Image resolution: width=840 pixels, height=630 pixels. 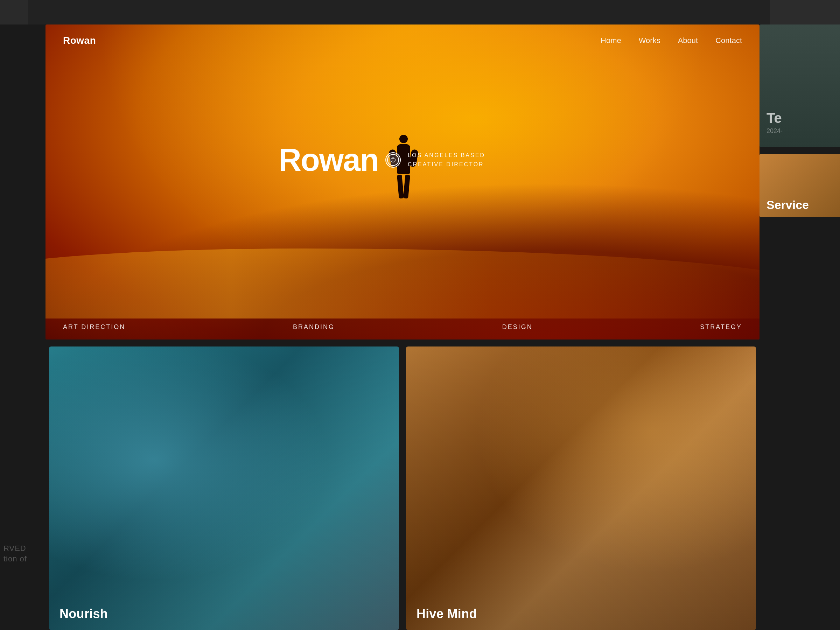 What do you see at coordinates (518, 327) in the screenshot?
I see `hero-label-design: DESIGN` at bounding box center [518, 327].